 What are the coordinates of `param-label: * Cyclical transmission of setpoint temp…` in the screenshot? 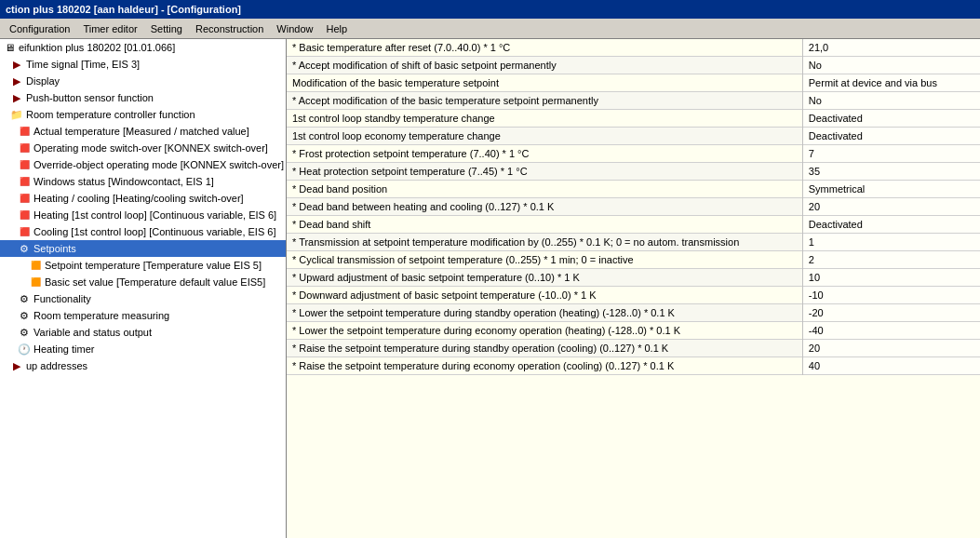 It's located at (544, 261).